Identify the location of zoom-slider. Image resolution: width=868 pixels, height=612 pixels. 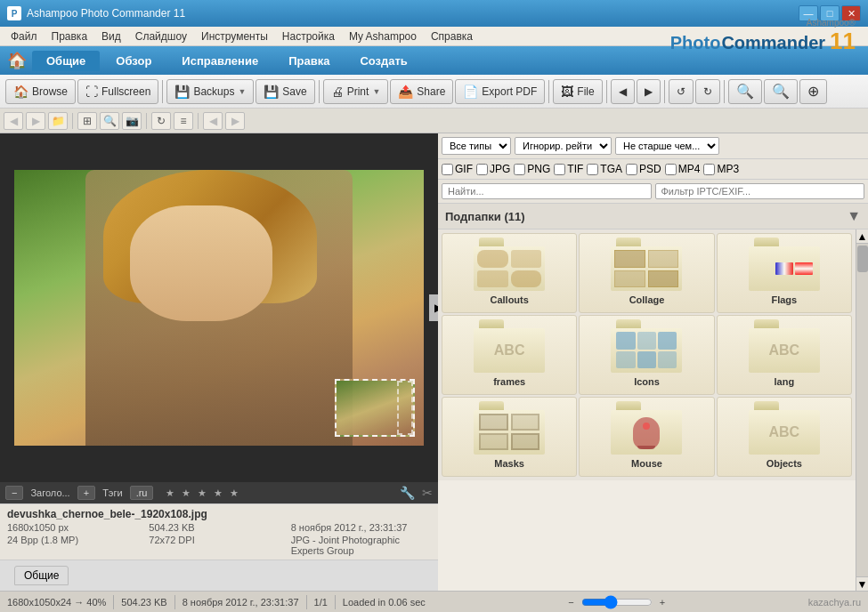
(617, 602).